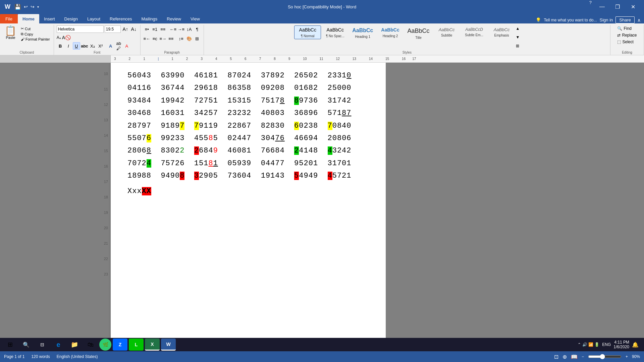  What do you see at coordinates (181, 29) in the screenshot?
I see `increase-indent-button: →≡` at bounding box center [181, 29].